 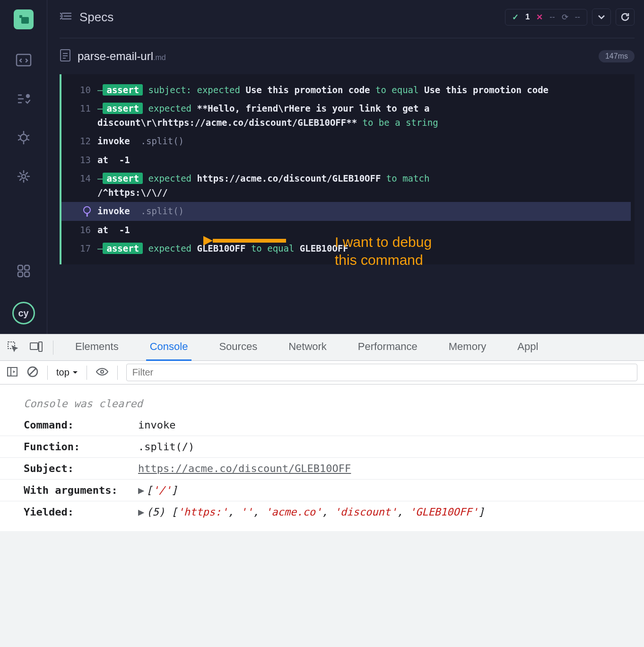 I want to click on log-row: 16at -1, so click(x=346, y=230).